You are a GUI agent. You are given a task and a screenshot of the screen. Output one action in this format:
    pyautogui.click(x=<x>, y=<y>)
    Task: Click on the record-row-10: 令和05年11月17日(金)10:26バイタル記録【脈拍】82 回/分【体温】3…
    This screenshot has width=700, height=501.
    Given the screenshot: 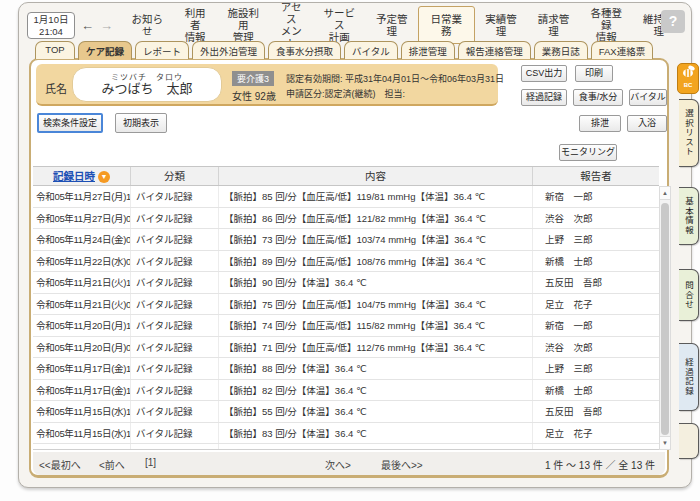 What is the action you would take?
    pyautogui.click(x=346, y=391)
    